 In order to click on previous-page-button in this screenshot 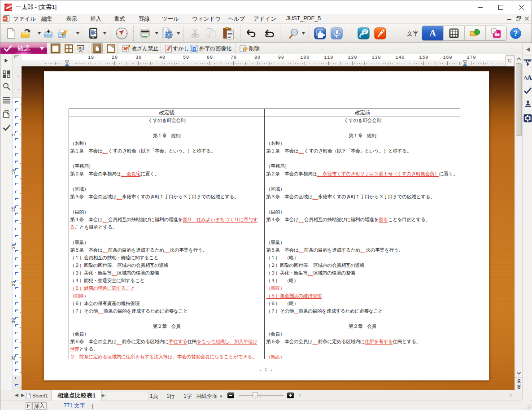, I will do `click(519, 380)`.